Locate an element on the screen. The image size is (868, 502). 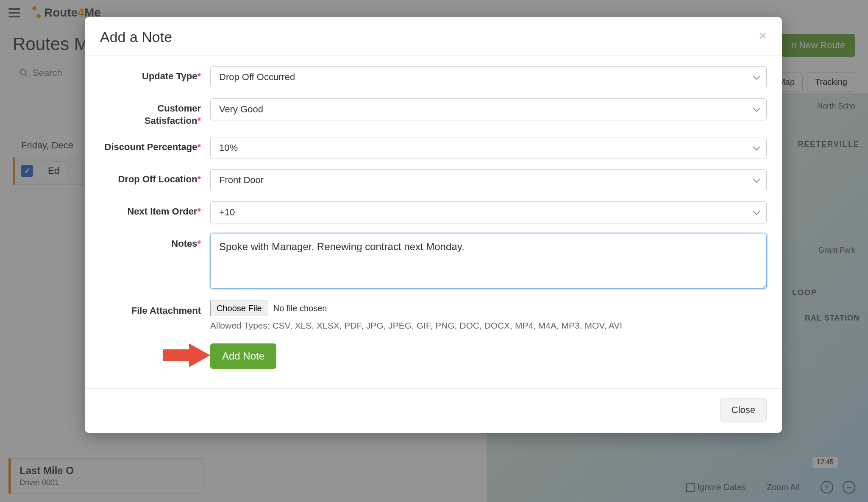
modal-header: Add a Note × is located at coordinates (433, 36).